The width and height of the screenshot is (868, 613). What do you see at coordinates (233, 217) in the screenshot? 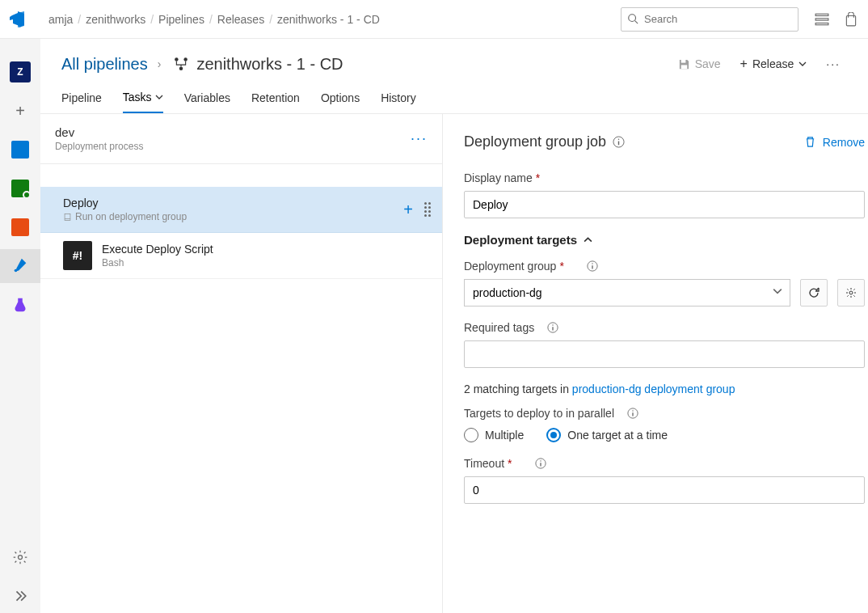
I see `task-subtitle: Run on deployment group` at bounding box center [233, 217].